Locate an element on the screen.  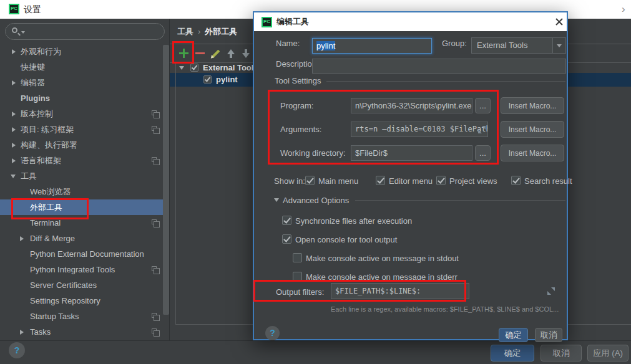
name-input: pylint is located at coordinates (372, 46).